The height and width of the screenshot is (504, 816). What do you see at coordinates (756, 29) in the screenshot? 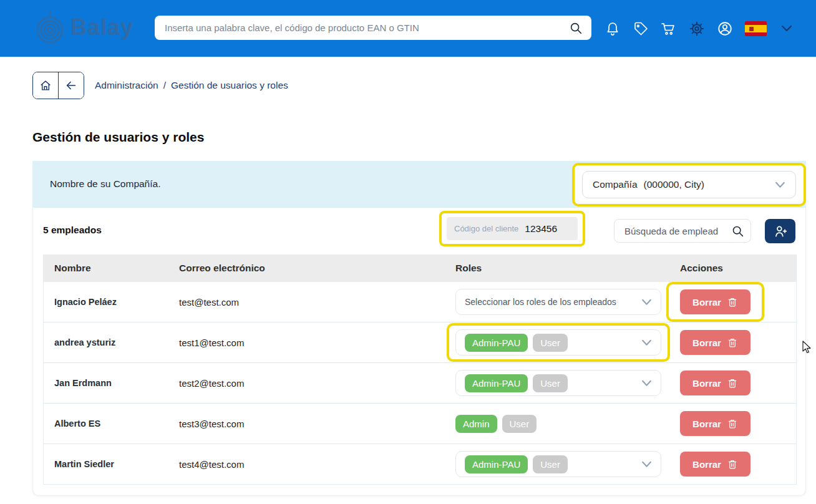
I see `spain-flag-icon` at bounding box center [756, 29].